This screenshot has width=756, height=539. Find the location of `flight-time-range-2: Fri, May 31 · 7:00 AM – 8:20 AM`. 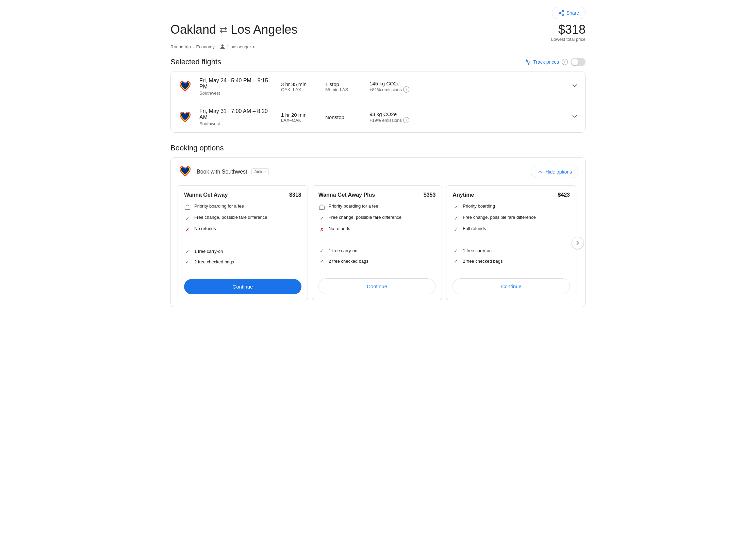

flight-time-range-2: Fri, May 31 · 7:00 AM – 8:20 AM is located at coordinates (237, 114).